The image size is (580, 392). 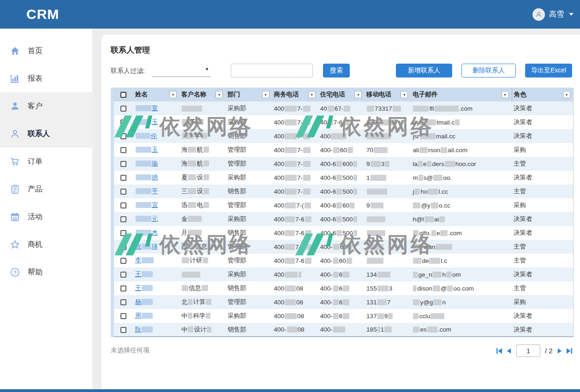 What do you see at coordinates (341, 164) in the screenshot?
I see `cell-home-phone: 400-6600` at bounding box center [341, 164].